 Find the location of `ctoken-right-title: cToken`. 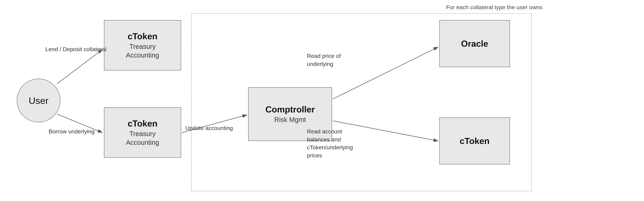

ctoken-right-title: cToken is located at coordinates (474, 141).